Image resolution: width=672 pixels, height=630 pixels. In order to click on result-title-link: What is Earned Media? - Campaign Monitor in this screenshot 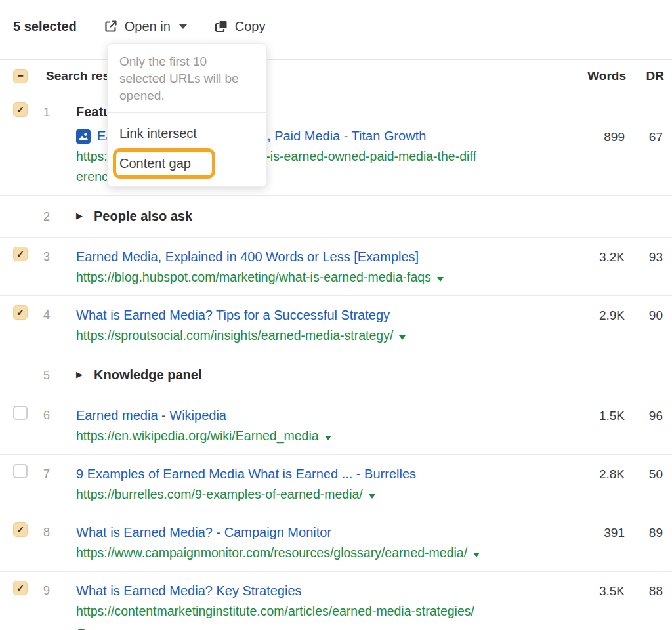, I will do `click(203, 533)`.